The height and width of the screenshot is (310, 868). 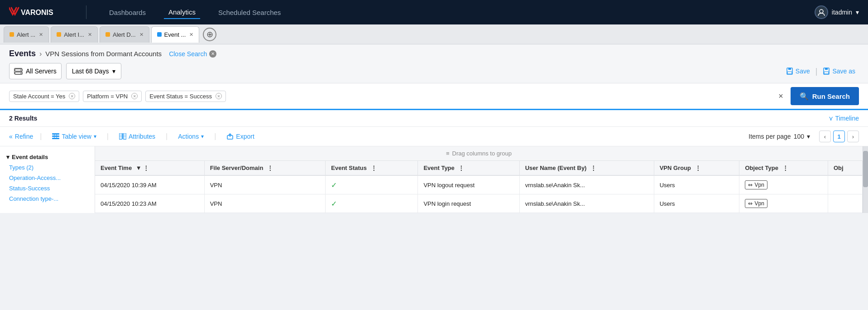 I want to click on tab-alert-3: Alert D... ✕, so click(x=125, y=34).